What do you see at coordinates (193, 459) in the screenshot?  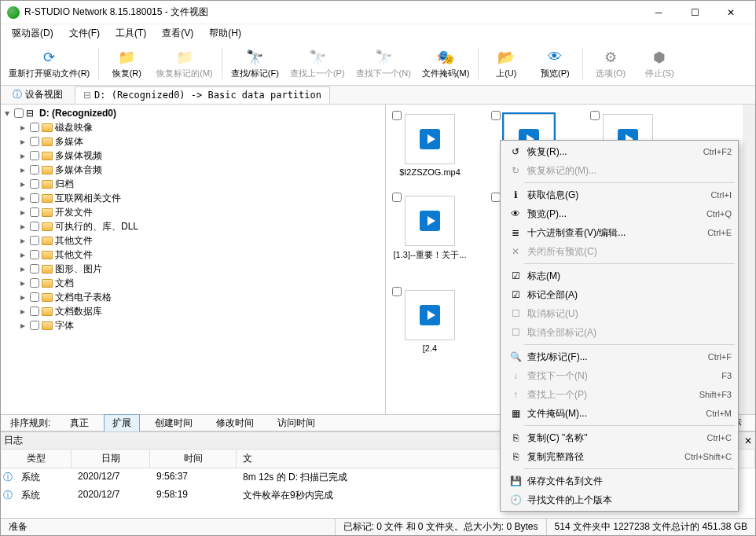 I see `col-time: 时间` at bounding box center [193, 459].